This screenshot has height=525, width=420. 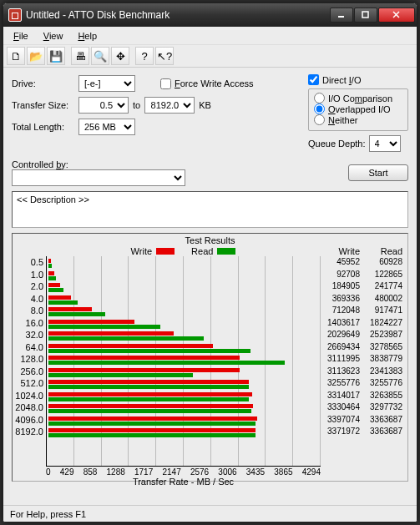 I want to click on x-tick-label: 1288, so click(x=116, y=472).